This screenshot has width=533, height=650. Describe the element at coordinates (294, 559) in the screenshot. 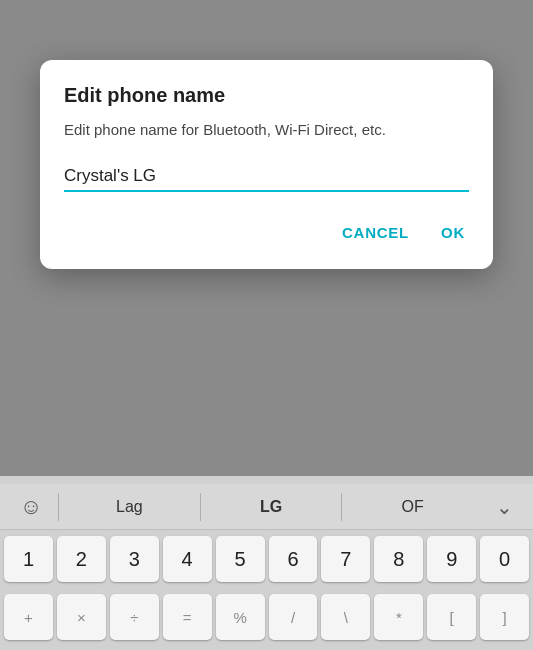

I see `key-6: 6` at that location.